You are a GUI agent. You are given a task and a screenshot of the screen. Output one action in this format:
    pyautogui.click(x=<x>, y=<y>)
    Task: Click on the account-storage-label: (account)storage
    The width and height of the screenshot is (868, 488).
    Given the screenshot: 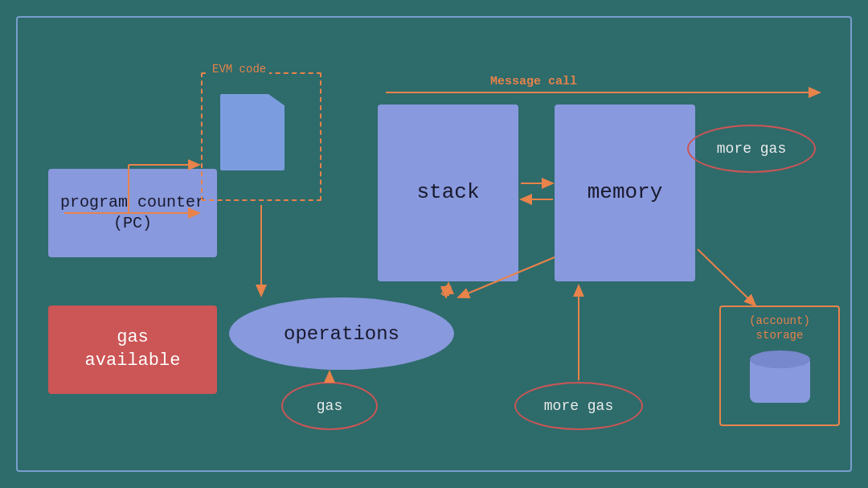 What is the action you would take?
    pyautogui.click(x=780, y=328)
    